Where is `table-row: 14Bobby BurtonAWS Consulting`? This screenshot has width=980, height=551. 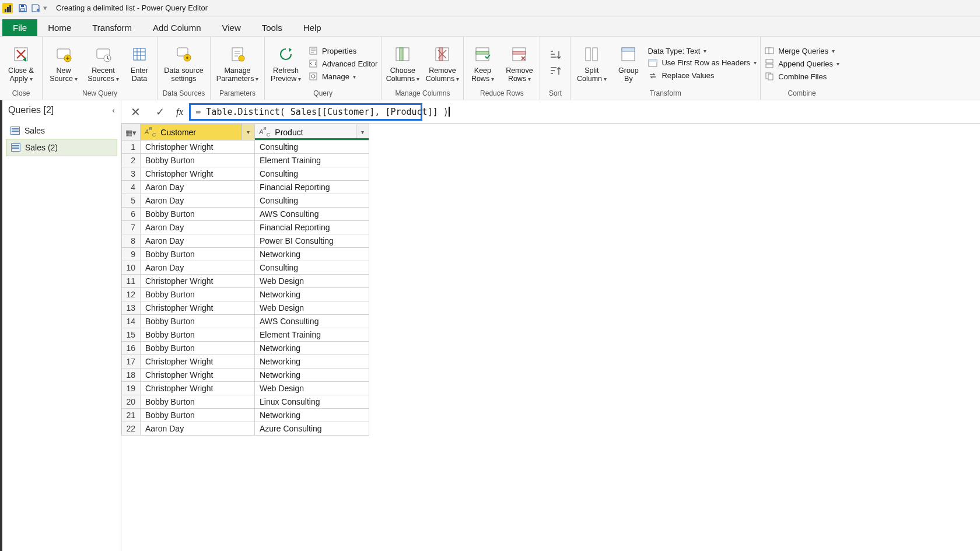 table-row: 14Bobby BurtonAWS Consulting is located at coordinates (246, 322).